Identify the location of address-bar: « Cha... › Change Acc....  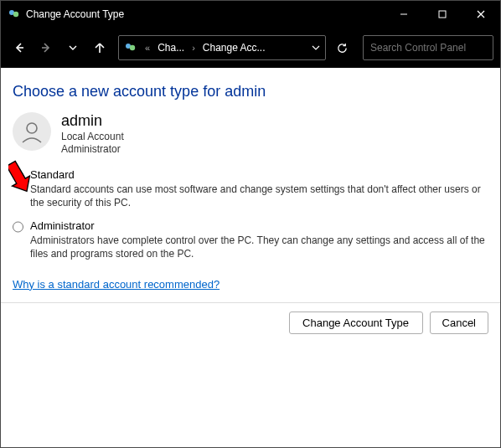
(222, 48).